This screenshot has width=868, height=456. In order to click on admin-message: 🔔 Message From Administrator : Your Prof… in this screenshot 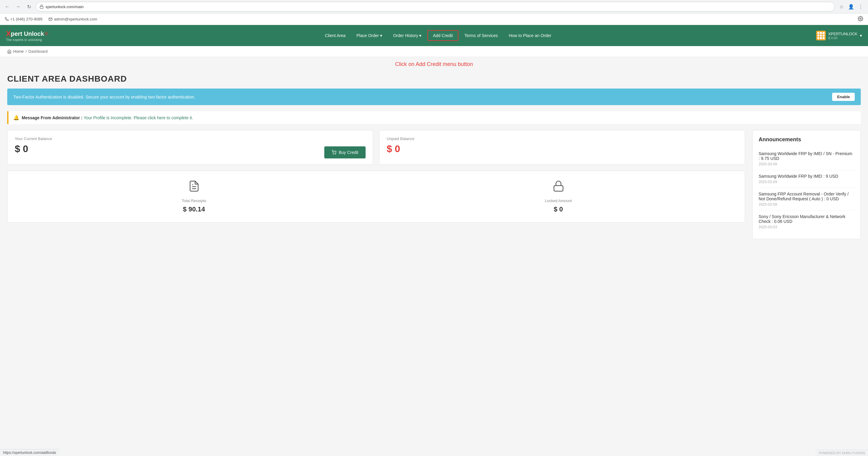, I will do `click(434, 118)`.